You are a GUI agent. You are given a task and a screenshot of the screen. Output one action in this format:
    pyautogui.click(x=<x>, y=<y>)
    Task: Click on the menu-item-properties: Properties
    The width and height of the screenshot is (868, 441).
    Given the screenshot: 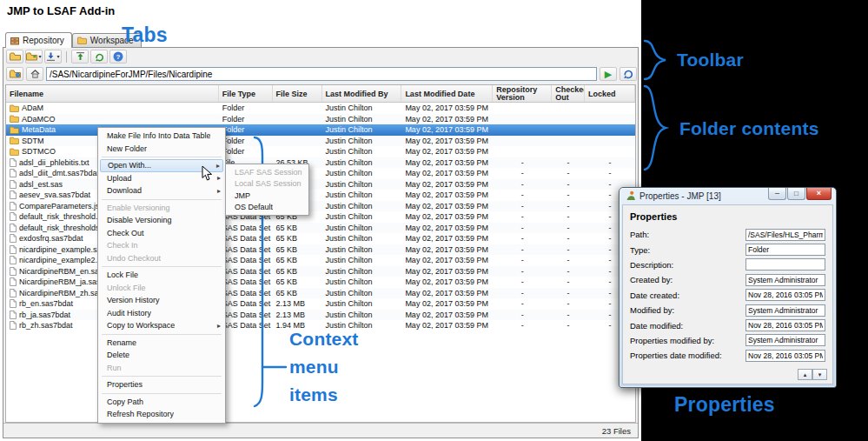 What is the action you would take?
    pyautogui.click(x=162, y=384)
    